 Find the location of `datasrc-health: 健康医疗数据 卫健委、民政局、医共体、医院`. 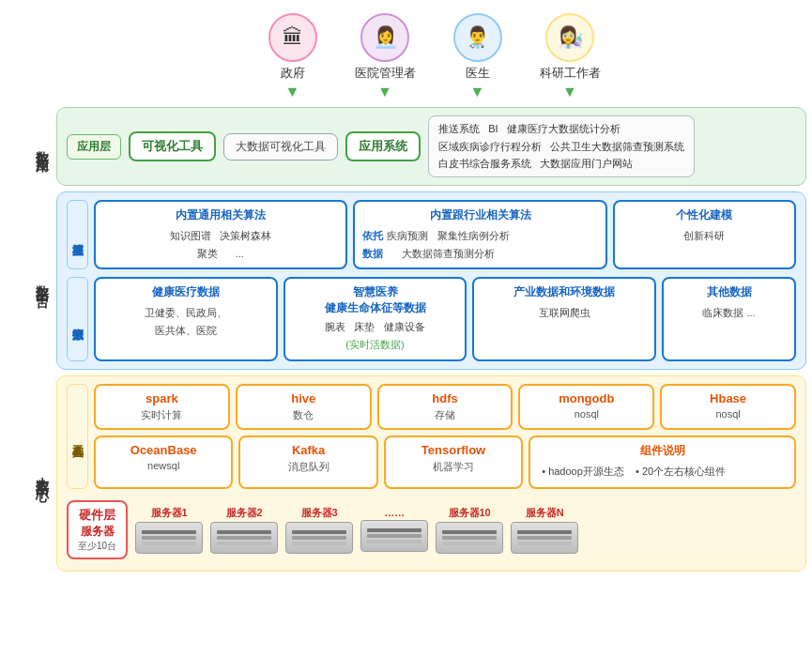

datasrc-health: 健康医疗数据 卫健委、民政局、医共体、医院 is located at coordinates (186, 319).